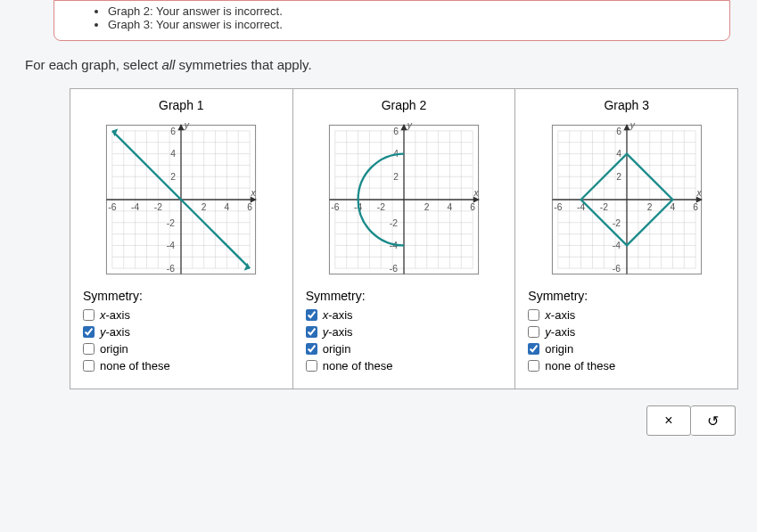 The width and height of the screenshot is (757, 532). Describe the element at coordinates (391, 64) in the screenshot. I see `instruction-text: For each graph, select all symmetries th…` at that location.